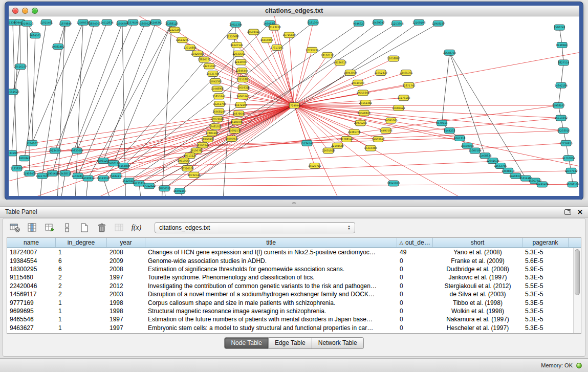  Describe the element at coordinates (25, 11) in the screenshot. I see `minimize-button` at that location.